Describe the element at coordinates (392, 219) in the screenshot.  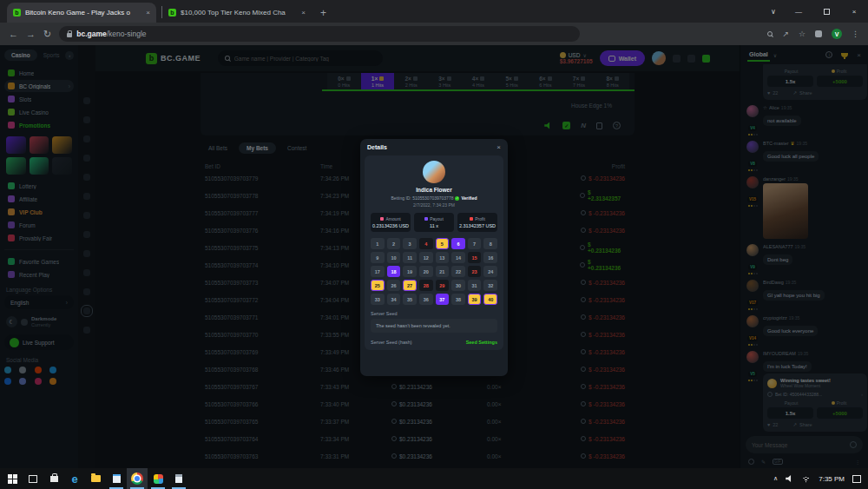
I see `stat-label: Amount` at that location.